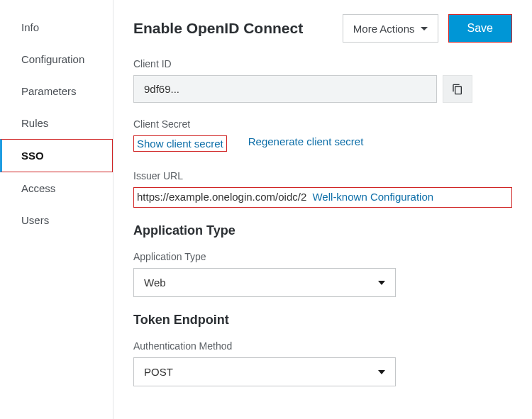 The image size is (532, 419). What do you see at coordinates (323, 124) in the screenshot?
I see `client-secret-label: Client Secret` at bounding box center [323, 124].